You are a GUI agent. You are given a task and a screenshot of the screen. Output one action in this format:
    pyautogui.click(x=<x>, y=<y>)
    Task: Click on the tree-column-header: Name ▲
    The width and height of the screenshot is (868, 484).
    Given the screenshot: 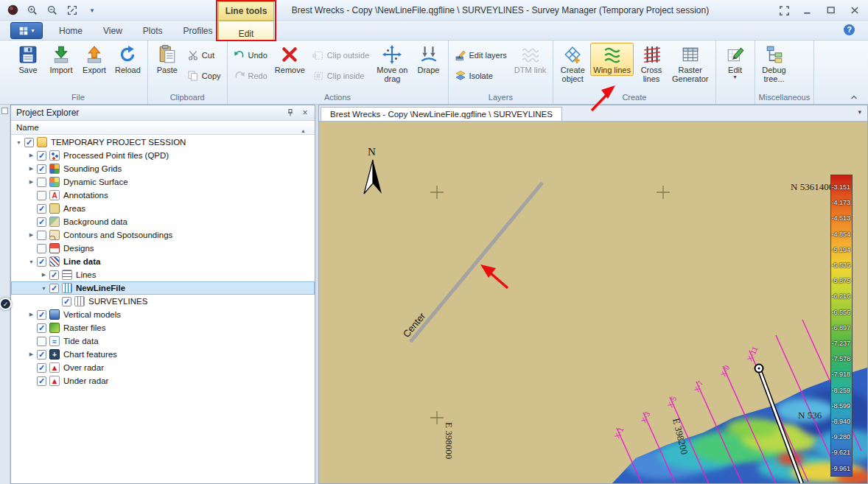 What is the action you would take?
    pyautogui.click(x=163, y=128)
    